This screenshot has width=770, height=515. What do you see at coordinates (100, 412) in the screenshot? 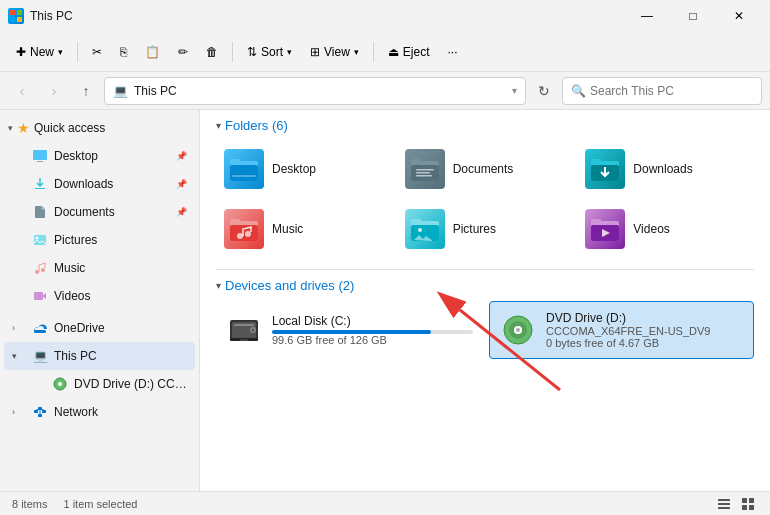
I see `sidebar-item-network: › Network` at bounding box center [100, 412].